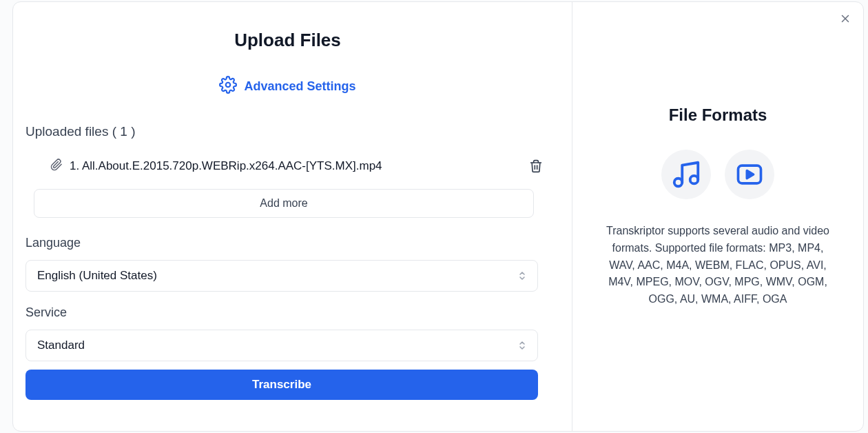  What do you see at coordinates (845, 19) in the screenshot?
I see `close-button` at bounding box center [845, 19].